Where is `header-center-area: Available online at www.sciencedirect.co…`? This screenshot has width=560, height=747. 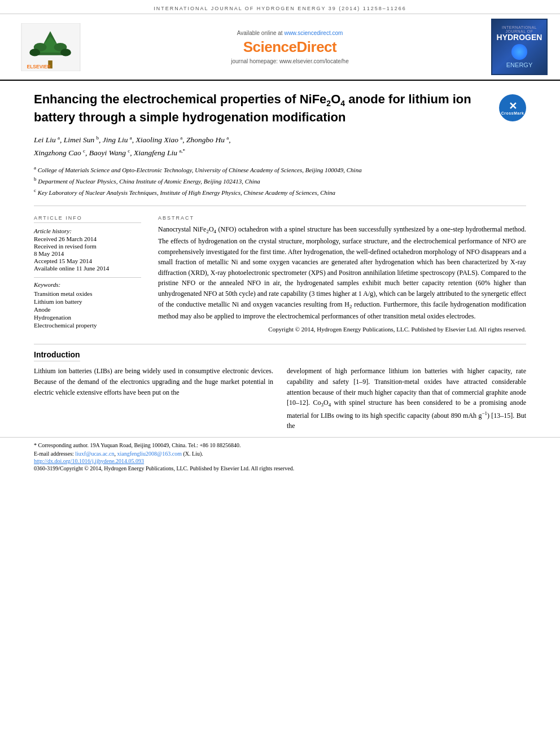 header-center-area: Available online at www.sciencedirect.co… is located at coordinates (290, 47).